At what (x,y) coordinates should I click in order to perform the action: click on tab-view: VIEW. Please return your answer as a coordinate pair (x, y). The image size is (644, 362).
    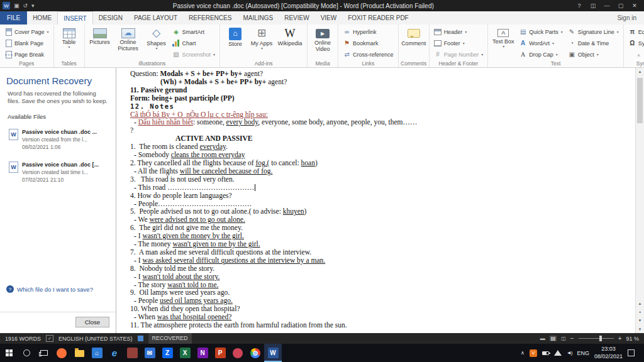
    Looking at the image, I should click on (329, 18).